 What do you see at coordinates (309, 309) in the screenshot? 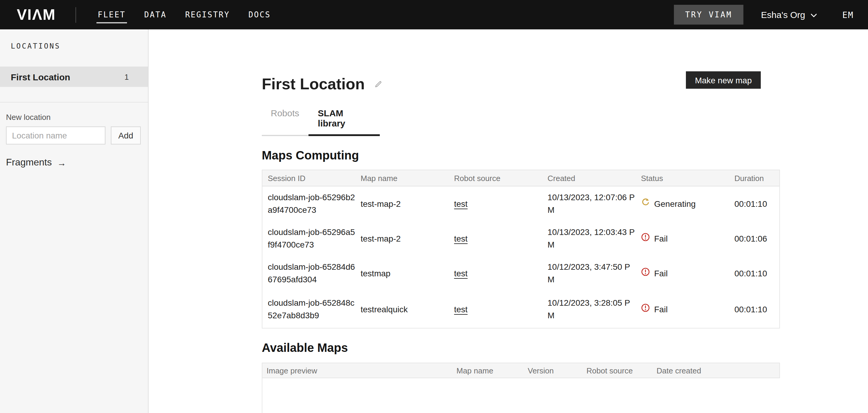
I see `session-id: cloudslam-job-652848c52e7ab8d3b9` at bounding box center [309, 309].